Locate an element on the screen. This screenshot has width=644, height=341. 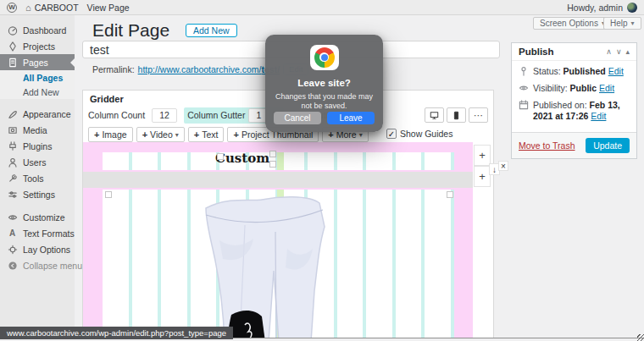
publish-footer: Move to Trash Update is located at coordinates (575, 146).